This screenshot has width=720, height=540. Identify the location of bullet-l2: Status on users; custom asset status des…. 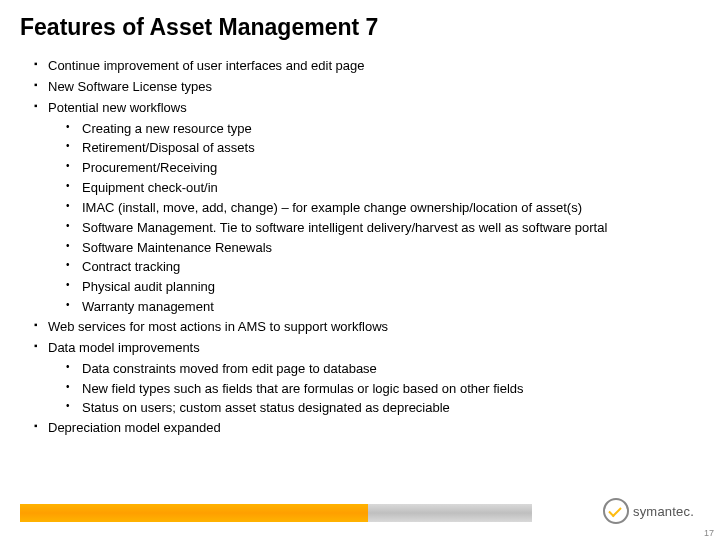
(383, 408).